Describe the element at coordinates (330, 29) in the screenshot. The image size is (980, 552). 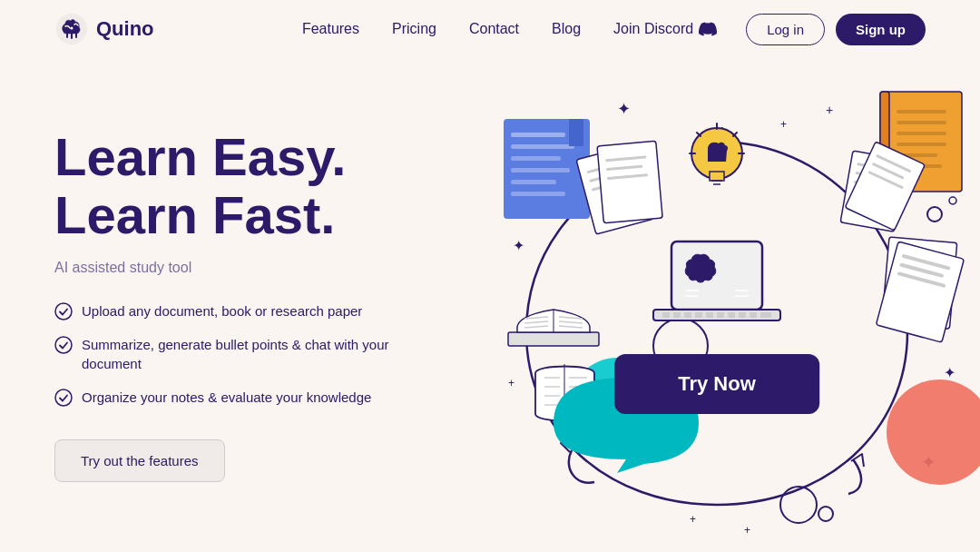
I see `nav-features: Features` at that location.